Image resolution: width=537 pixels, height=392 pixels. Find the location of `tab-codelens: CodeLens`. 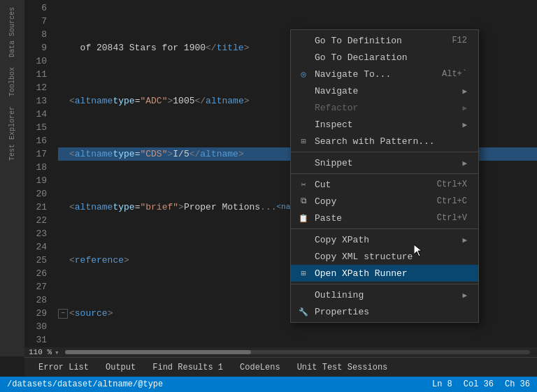

tab-codelens: CodeLens is located at coordinates (260, 368).